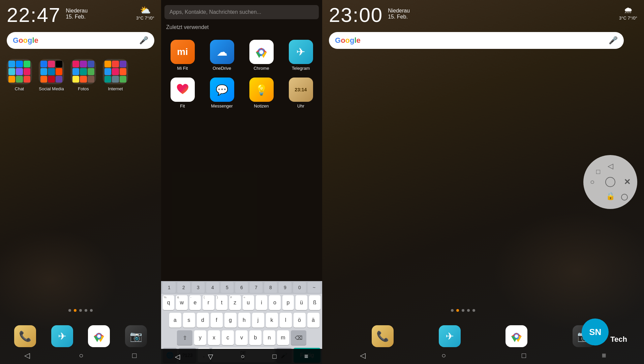  I want to click on center-nav-square: □, so click(275, 357).